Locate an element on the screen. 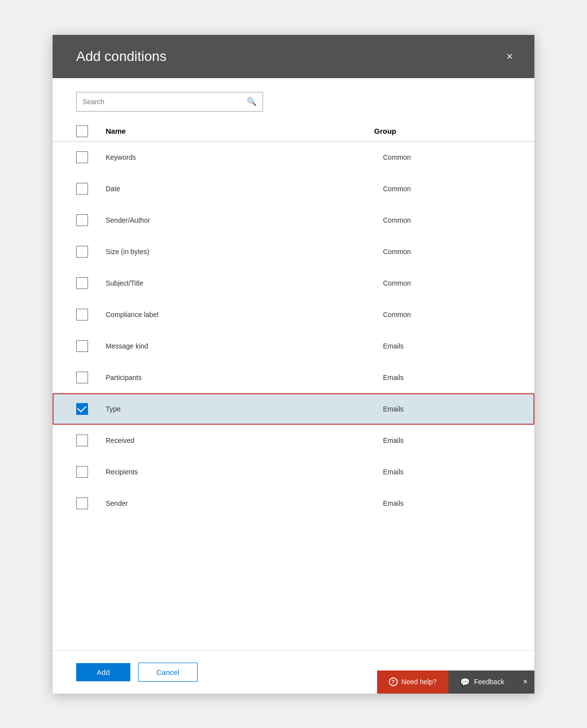 This screenshot has height=728, width=587. table-row: Message kindEmails is located at coordinates (294, 346).